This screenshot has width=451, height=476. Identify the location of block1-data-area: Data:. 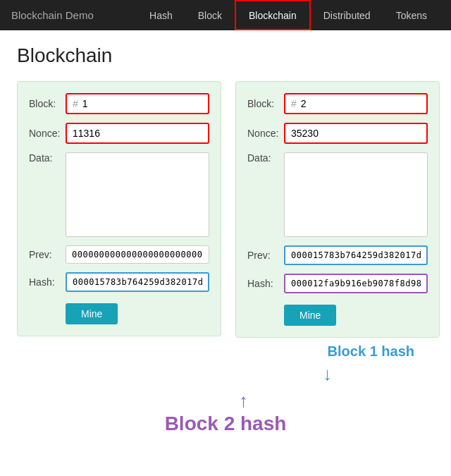
(119, 195).